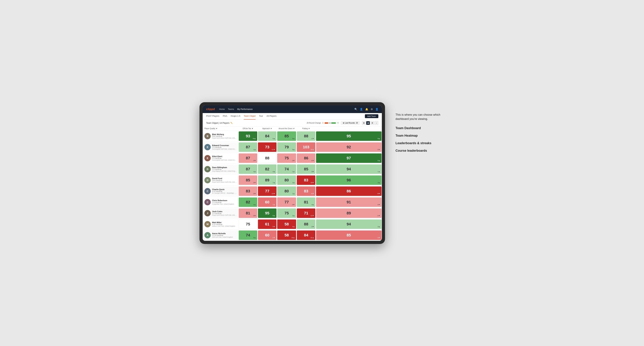  I want to click on team-title: Team Clippd | 14 Players, so click(218, 123).